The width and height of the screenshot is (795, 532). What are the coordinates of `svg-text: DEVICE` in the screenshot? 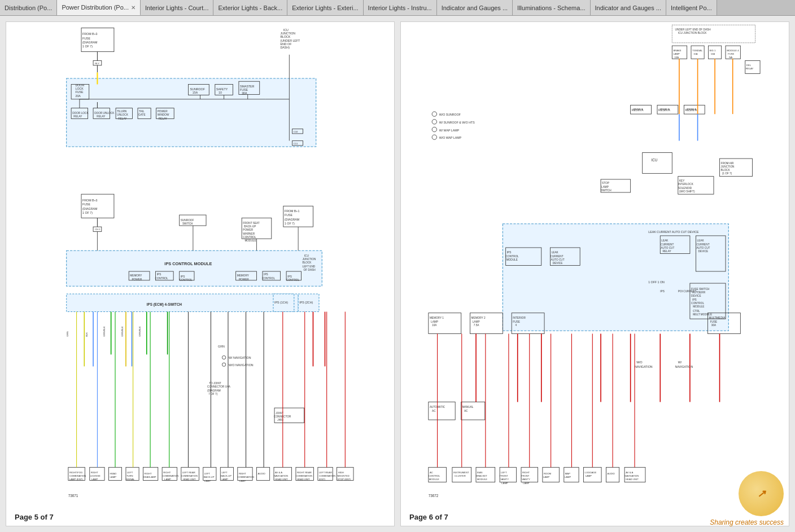 It's located at (696, 296).